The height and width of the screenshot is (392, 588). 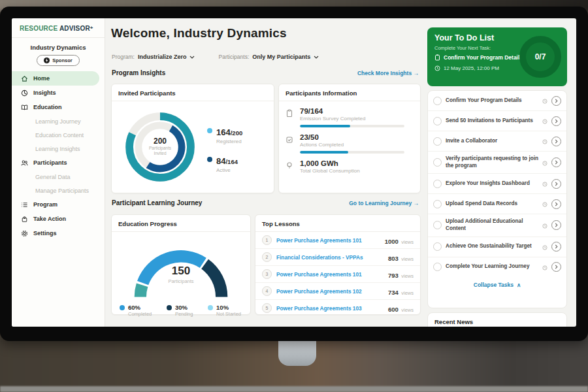 I want to click on sidebar-nav: Home Insights Education Learning Journey…, so click(x=58, y=155).